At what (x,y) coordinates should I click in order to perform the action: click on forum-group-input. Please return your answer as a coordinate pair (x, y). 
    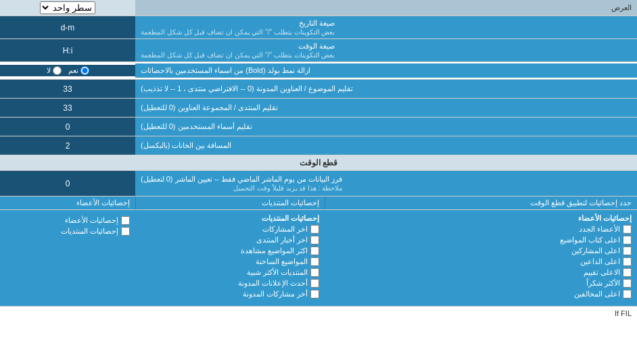
    Looking at the image, I should click on (68, 108).